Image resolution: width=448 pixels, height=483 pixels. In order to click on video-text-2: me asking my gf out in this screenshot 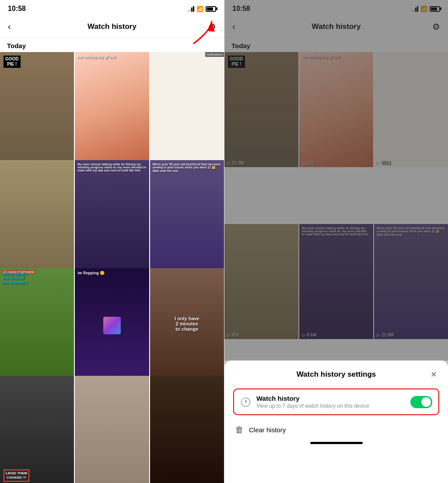, I will do `click(112, 57)`.